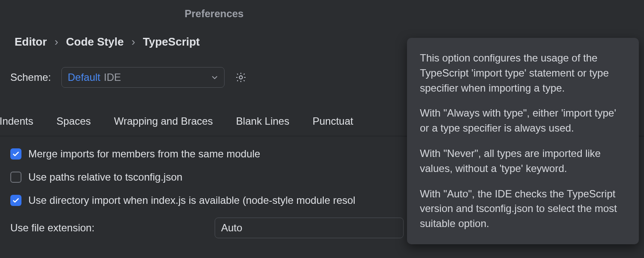  What do you see at coordinates (31, 42) in the screenshot?
I see `breadcrumb-editor: Editor` at bounding box center [31, 42].